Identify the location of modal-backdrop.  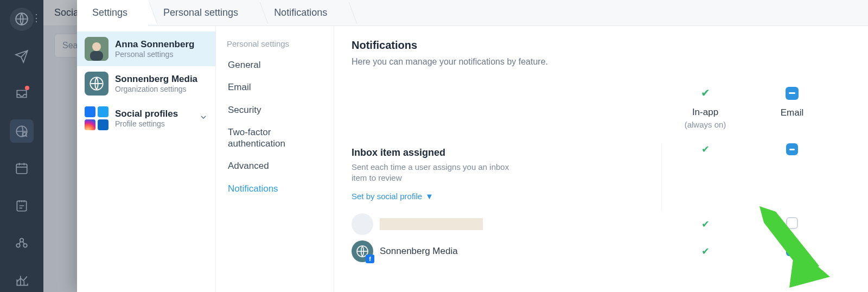
(62, 146).